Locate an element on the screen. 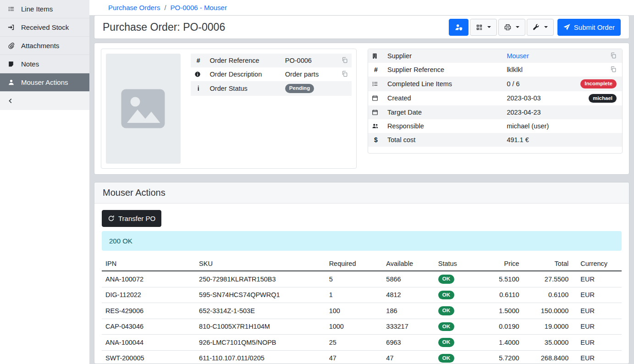 Image resolution: width=634 pixels, height=364 pixels. cell-total: 35.0000 is located at coordinates (548, 343).